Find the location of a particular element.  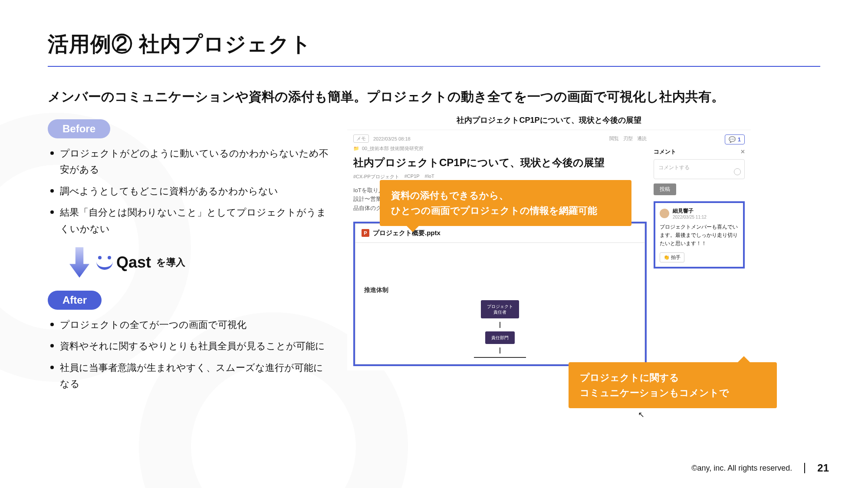

comment-highlight: 細見響子 2022/03/25 11:12 プロジェクトメンバーも喜んでいます。… is located at coordinates (699, 235).